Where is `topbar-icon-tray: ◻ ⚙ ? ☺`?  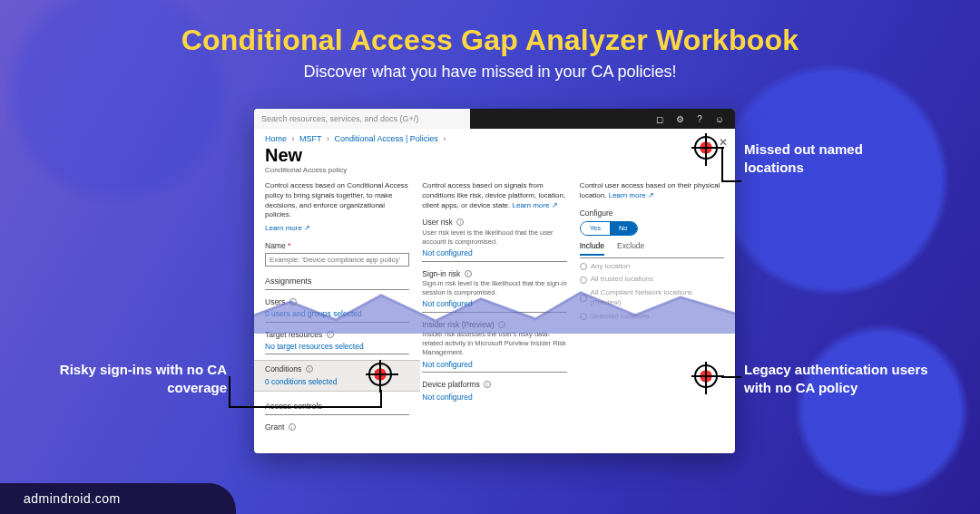
topbar-icon-tray: ◻ ⚙ ? ☺ is located at coordinates (597, 120).